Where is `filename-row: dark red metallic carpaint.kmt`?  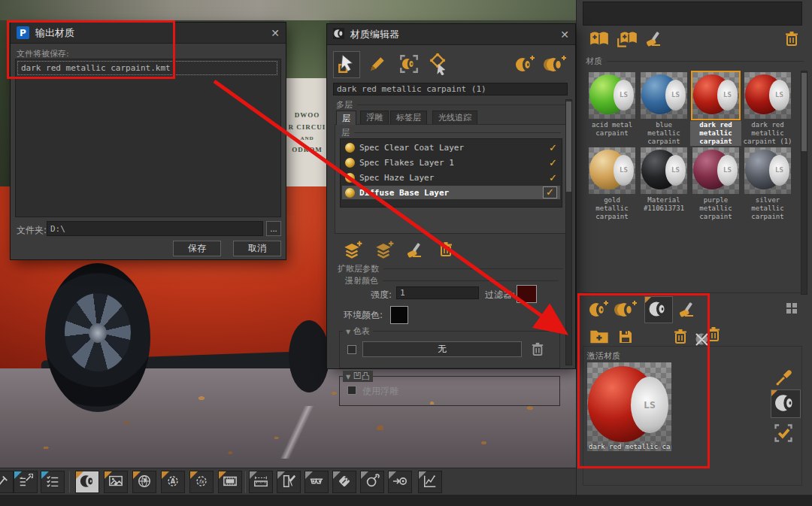
filename-row: dark red metallic carpaint.kmt is located at coordinates (147, 68).